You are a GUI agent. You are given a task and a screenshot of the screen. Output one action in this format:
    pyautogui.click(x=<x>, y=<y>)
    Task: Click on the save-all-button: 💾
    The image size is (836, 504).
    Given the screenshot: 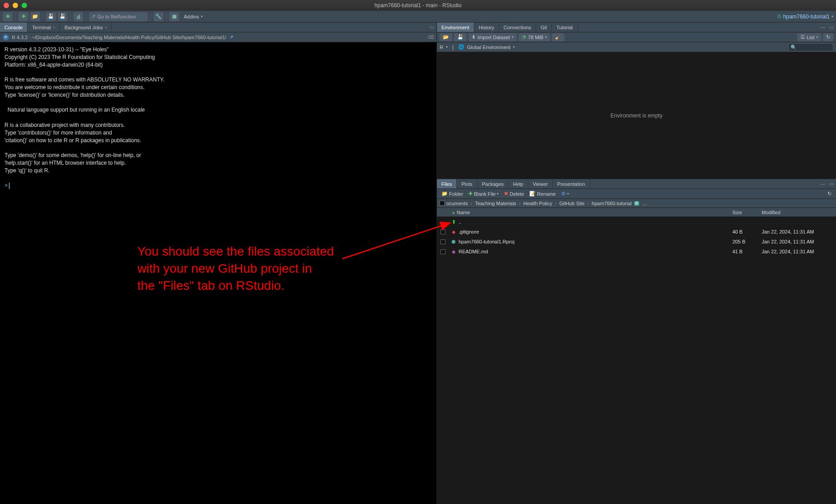 What is the action you would take?
    pyautogui.click(x=63, y=17)
    